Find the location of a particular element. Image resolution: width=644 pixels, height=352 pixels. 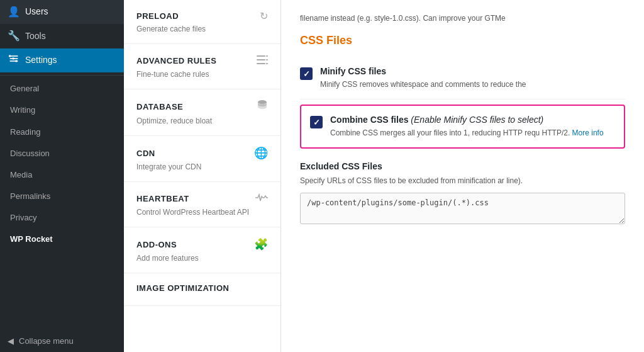

minify-css-checkbox-wrapper: ✓ is located at coordinates (306, 74).